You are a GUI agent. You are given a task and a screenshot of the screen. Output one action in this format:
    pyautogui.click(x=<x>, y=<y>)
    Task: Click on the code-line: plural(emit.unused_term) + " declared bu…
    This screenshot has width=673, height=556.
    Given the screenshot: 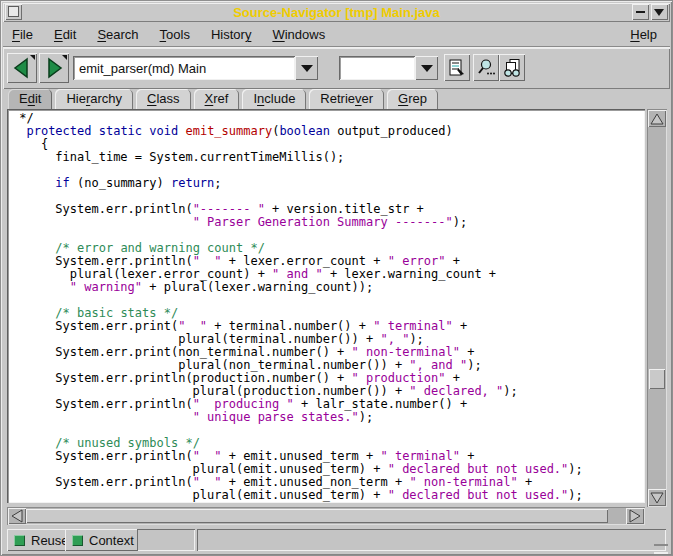 What is the action you would take?
    pyautogui.click(x=328, y=496)
    